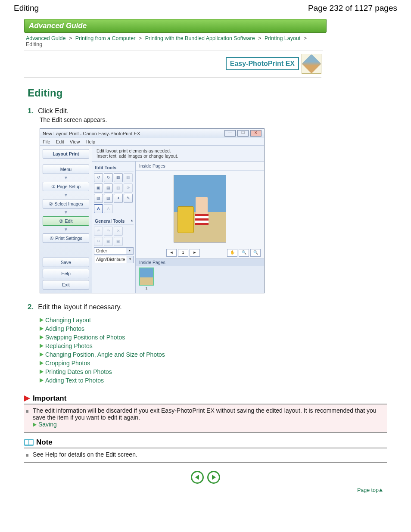 The image size is (411, 532). I want to click on link-adding-text: Adding Text to Photos, so click(75, 380).